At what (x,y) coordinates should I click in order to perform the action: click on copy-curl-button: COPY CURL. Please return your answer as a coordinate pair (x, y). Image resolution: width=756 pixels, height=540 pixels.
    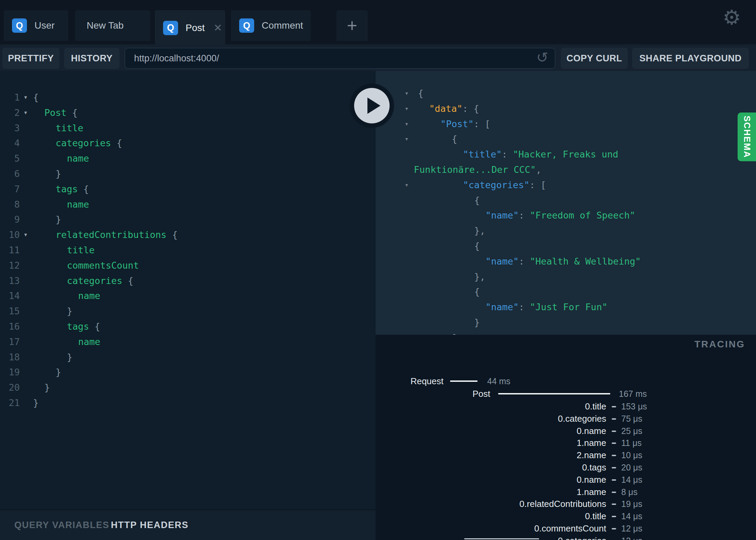
    Looking at the image, I should click on (594, 58).